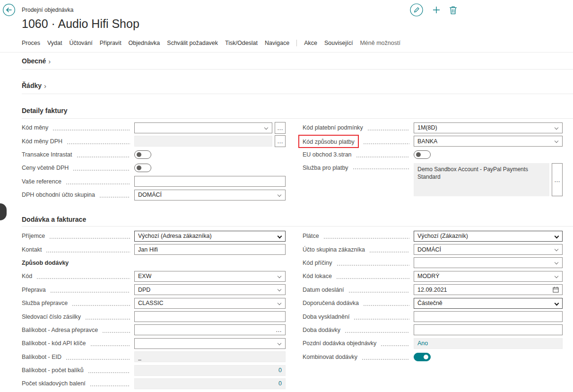 The width and height of the screenshot is (573, 392). What do you see at coordinates (54, 219) in the screenshot?
I see `section-dodavka-fakturace: Dodávka a fakturace` at bounding box center [54, 219].